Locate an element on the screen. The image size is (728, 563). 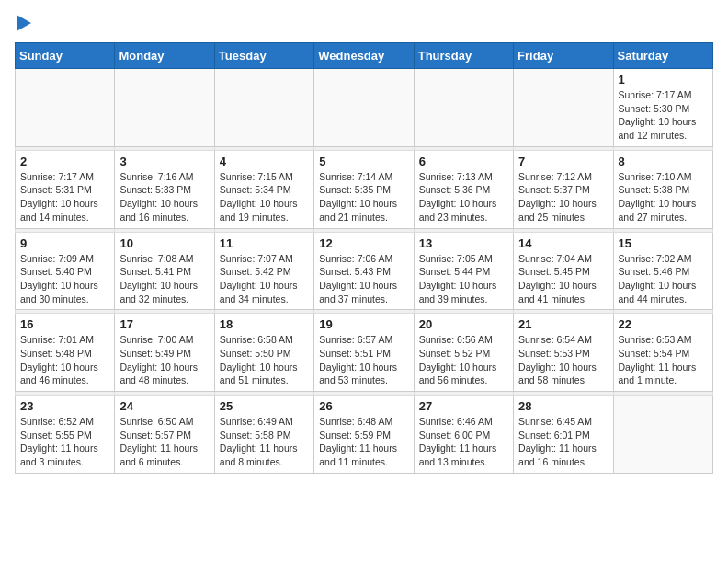
day-info: Sunrise: 7:07 AM Sunset: 5:42 PM Dayligh… is located at coordinates (265, 280).